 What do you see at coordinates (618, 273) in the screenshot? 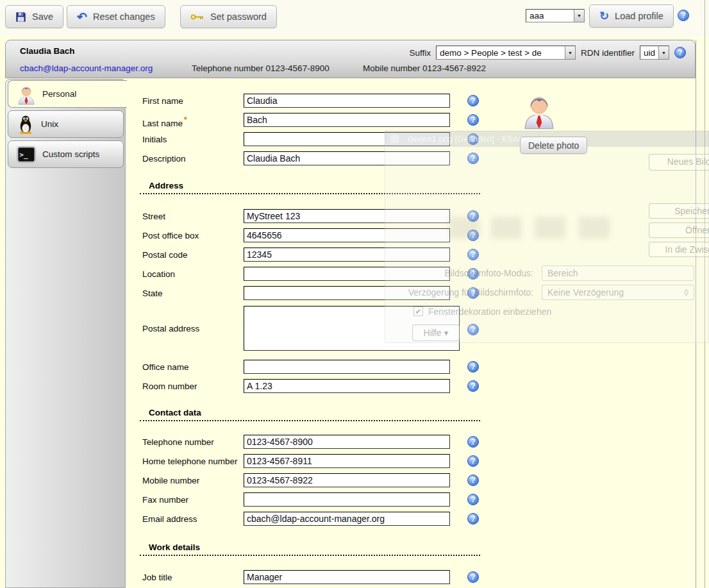
I see `ghost-mode-value: Bereich` at bounding box center [618, 273].